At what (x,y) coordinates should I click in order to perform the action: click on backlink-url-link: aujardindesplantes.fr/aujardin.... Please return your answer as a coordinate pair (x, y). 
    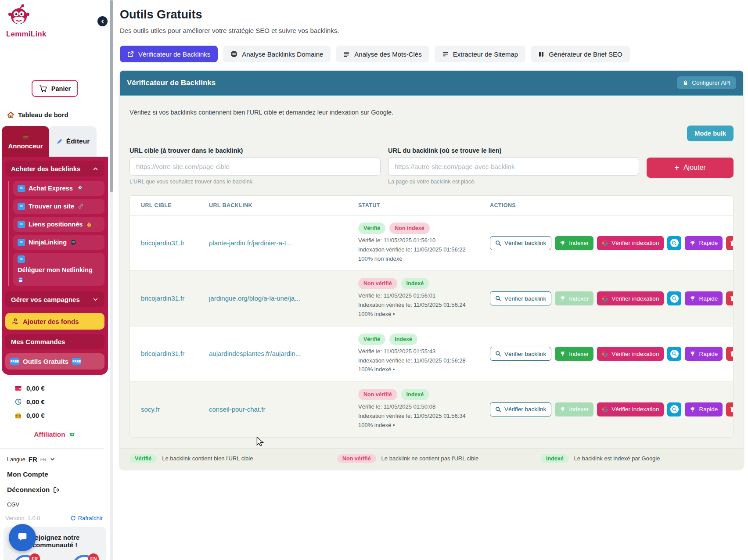
    Looking at the image, I should click on (255, 354).